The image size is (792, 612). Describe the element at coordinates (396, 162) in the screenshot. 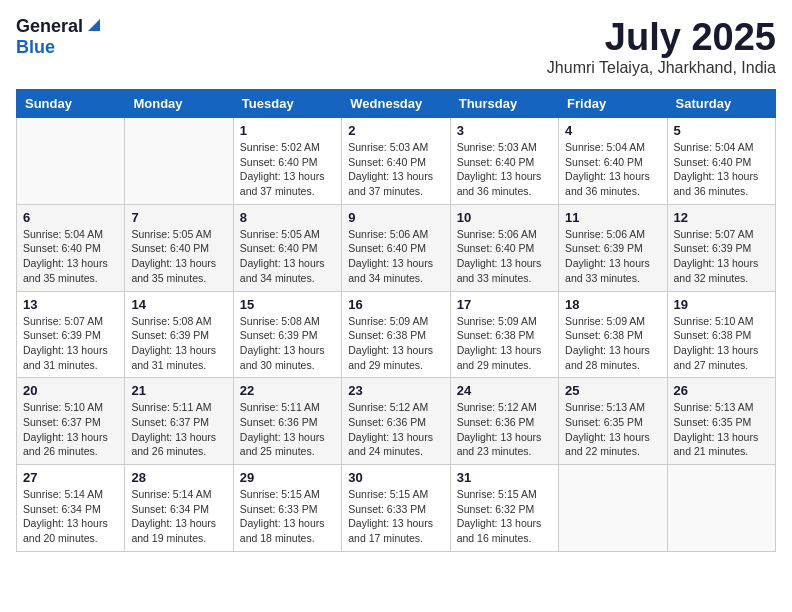

I see `calendar-week-row: 1Sunrise: 5:02 AM Sunset: 6:40 PM Daylig…` at that location.